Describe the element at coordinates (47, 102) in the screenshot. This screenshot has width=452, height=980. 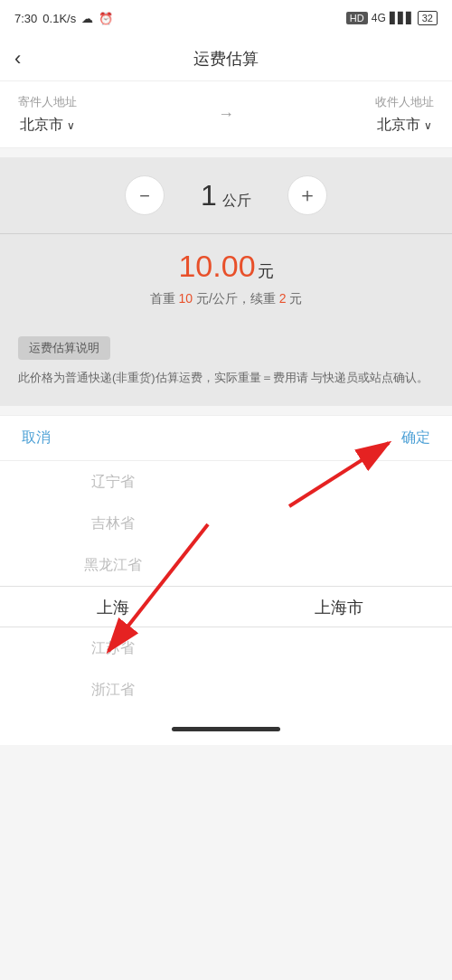
I see `sender-label: 寄件人地址` at that location.